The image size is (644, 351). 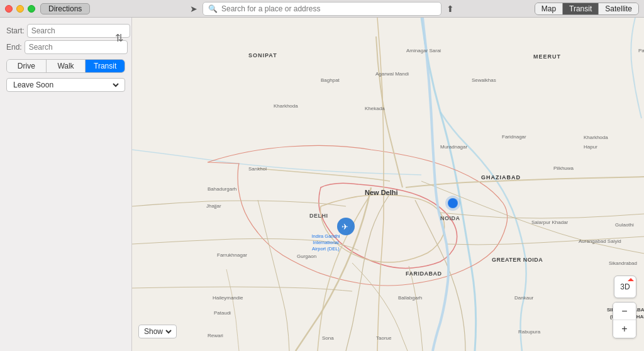 What do you see at coordinates (641, 50) in the screenshot?
I see `svg-text: Parikshitgarh` at bounding box center [641, 50].